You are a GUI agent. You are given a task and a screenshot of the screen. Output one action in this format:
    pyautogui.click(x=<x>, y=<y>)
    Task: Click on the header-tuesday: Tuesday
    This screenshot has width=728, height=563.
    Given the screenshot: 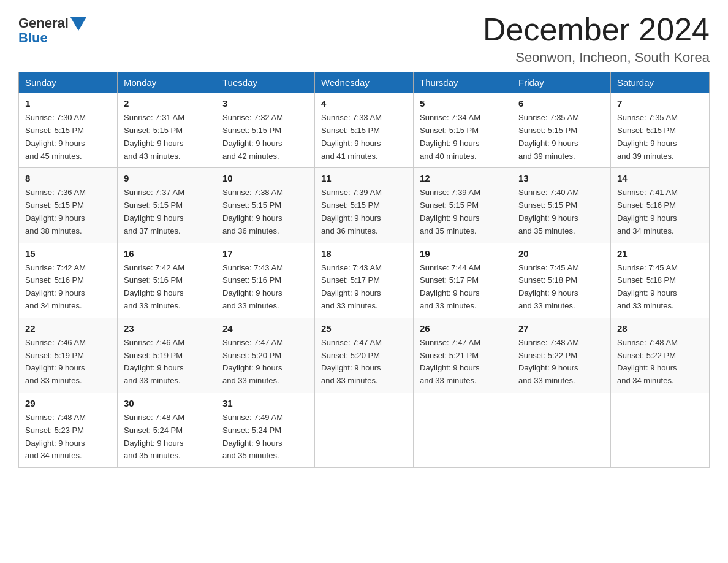 What is the action you would take?
    pyautogui.click(x=266, y=83)
    